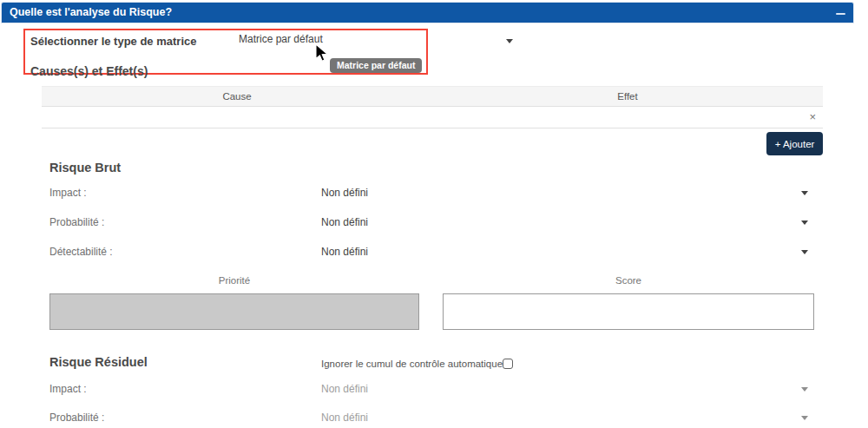  I want to click on ignore-auto-cumul-label: Ignorer le cumul de contrôle automatique, so click(411, 364).